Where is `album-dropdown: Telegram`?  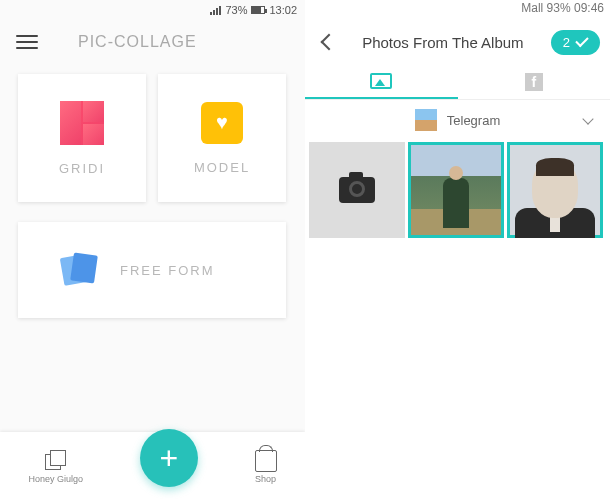 album-dropdown: Telegram is located at coordinates (458, 120).